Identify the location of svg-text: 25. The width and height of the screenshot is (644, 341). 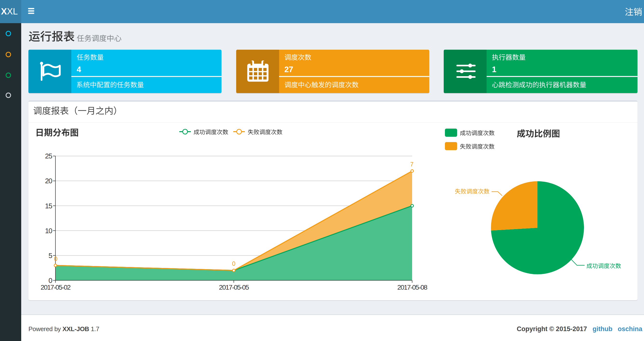
(48, 156).